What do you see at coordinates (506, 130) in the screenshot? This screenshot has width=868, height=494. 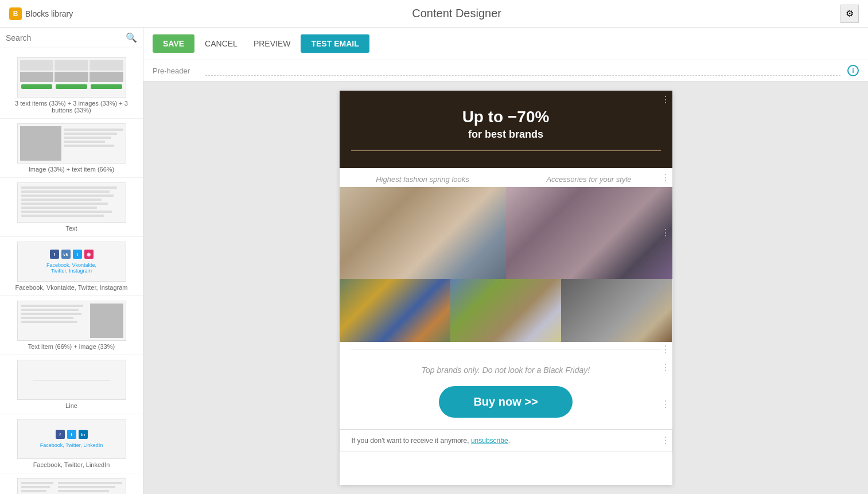 I see `email-header-section: Up to −70% for best brands ⋮` at bounding box center [506, 130].